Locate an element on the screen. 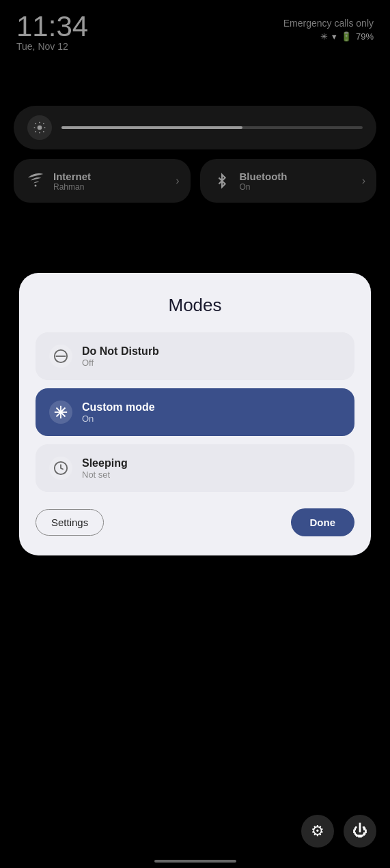 Image resolution: width=390 pixels, height=868 pixels. custom-mode-item: Custom mode On is located at coordinates (195, 412).